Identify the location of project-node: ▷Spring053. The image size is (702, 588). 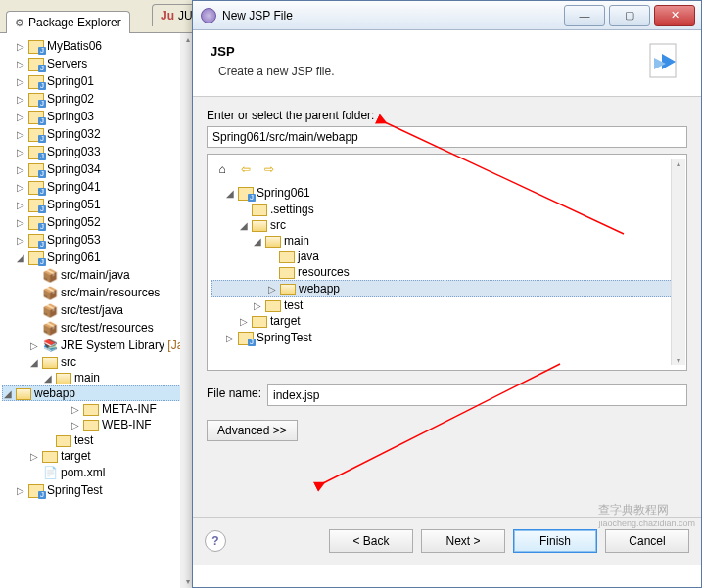
(98, 240).